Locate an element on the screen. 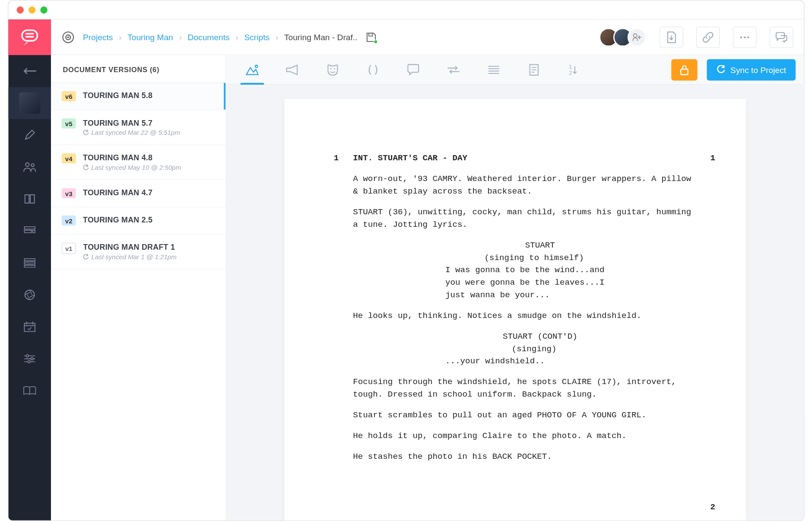 Image resolution: width=812 pixels, height=521 pixels. rail-list-icon is located at coordinates (29, 263).